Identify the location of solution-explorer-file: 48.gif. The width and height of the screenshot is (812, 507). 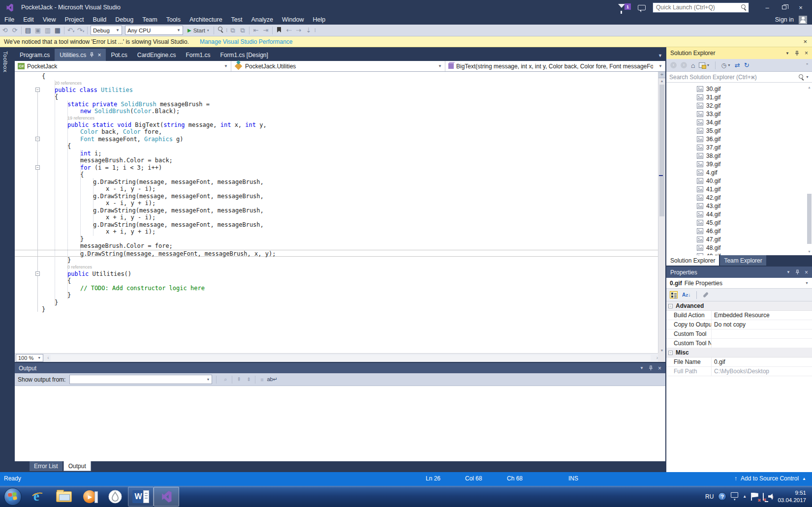
(739, 248).